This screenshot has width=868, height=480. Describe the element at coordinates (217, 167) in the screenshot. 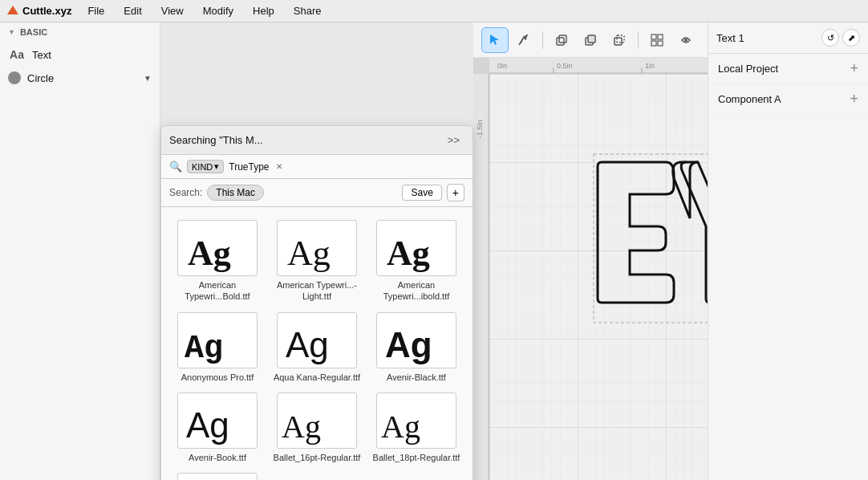

I see `kind-filter-arrow: ▾` at that location.